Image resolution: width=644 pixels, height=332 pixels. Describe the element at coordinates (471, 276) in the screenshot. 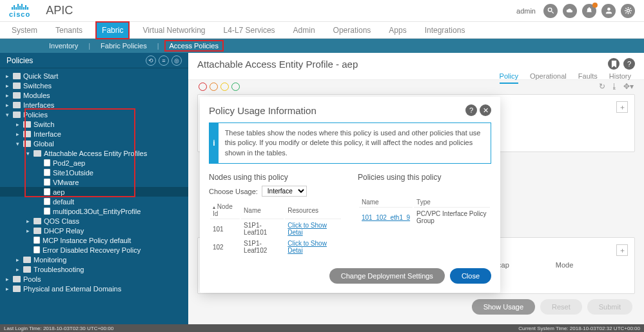

I see `close-button: Close` at that location.